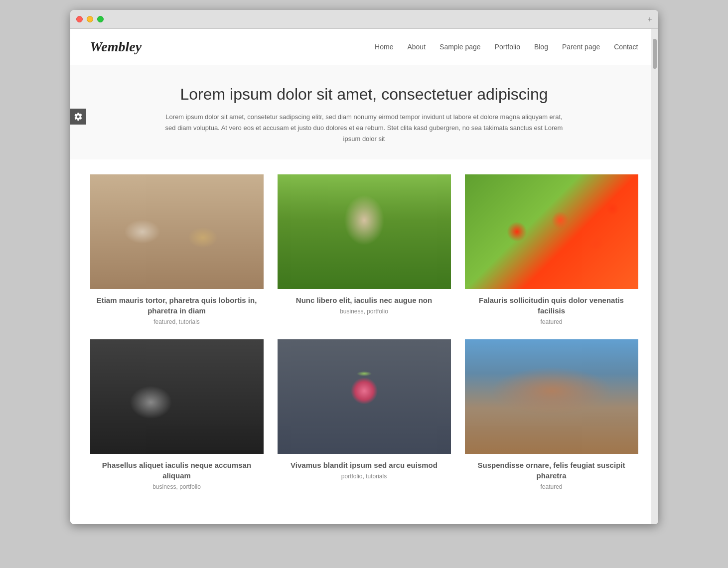  What do you see at coordinates (177, 415) in the screenshot?
I see `grid-item: Phasellus aliquet iaculis neque accumsan…` at bounding box center [177, 415].